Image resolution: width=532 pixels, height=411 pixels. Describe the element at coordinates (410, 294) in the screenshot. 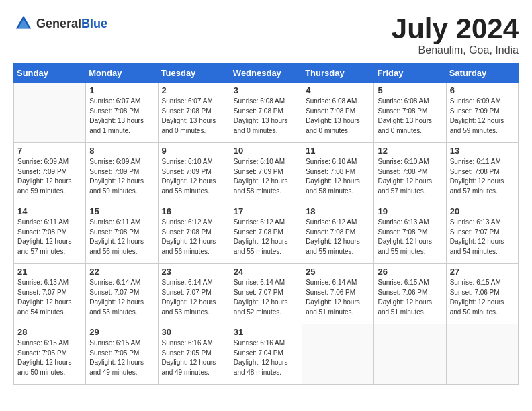

I see `calendar-cell: 26Sunrise: 6:15 AM Sunset: 7:06 PM Dayli…` at that location.